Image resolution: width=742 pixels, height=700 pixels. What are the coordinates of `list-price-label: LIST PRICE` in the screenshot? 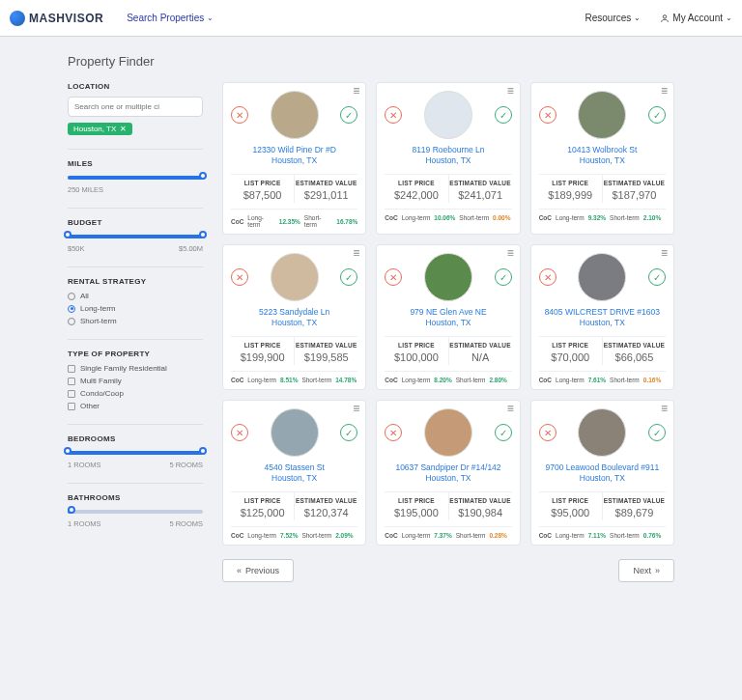 It's located at (263, 346).